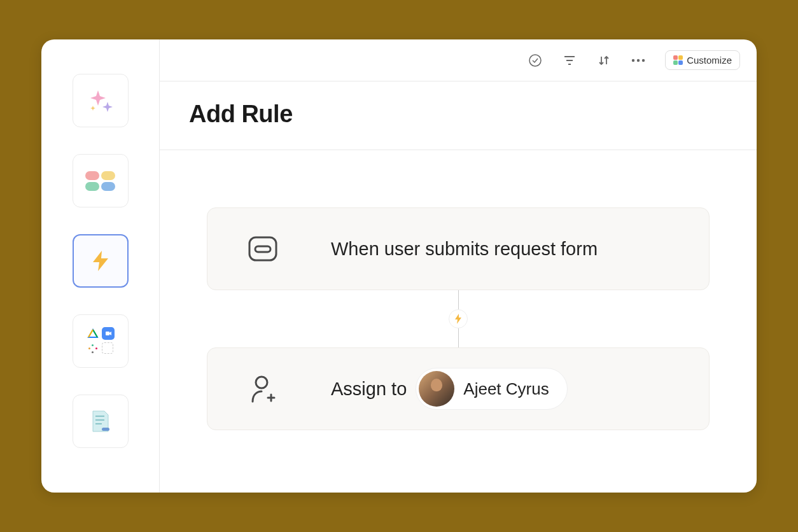  Describe the element at coordinates (604, 60) in the screenshot. I see `sort-button` at that location.